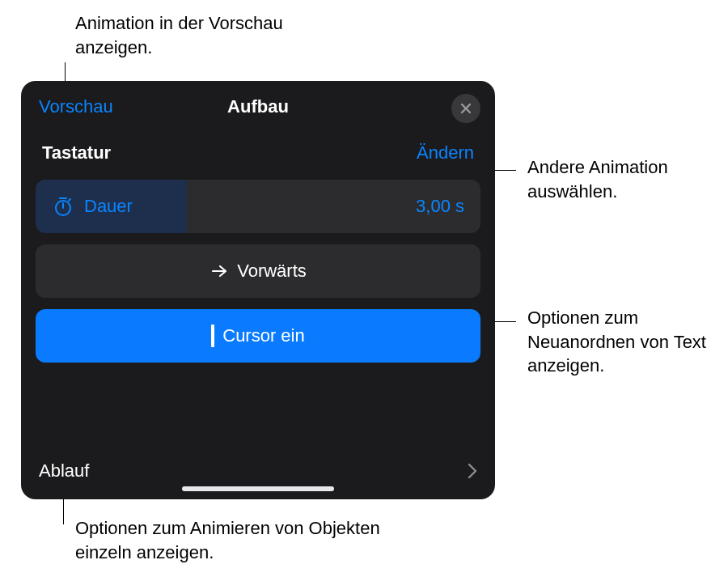  I want to click on annotation-direction: Optionen zum Neuanordnen von Text anzeig…, so click(620, 342).